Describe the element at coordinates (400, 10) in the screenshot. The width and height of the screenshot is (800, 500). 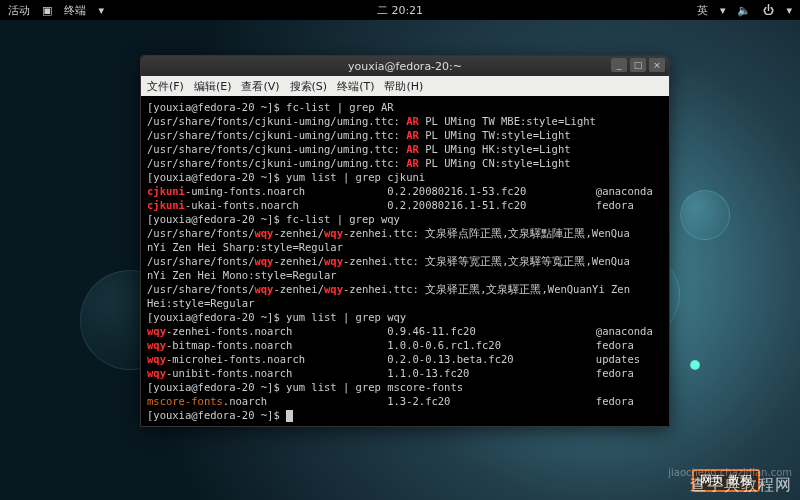
I see `gnome-top-bar: 活动 ▣ 终端 ▾ 二 20:21 英 ▾ 🔈 ⏻ ▾` at that location.